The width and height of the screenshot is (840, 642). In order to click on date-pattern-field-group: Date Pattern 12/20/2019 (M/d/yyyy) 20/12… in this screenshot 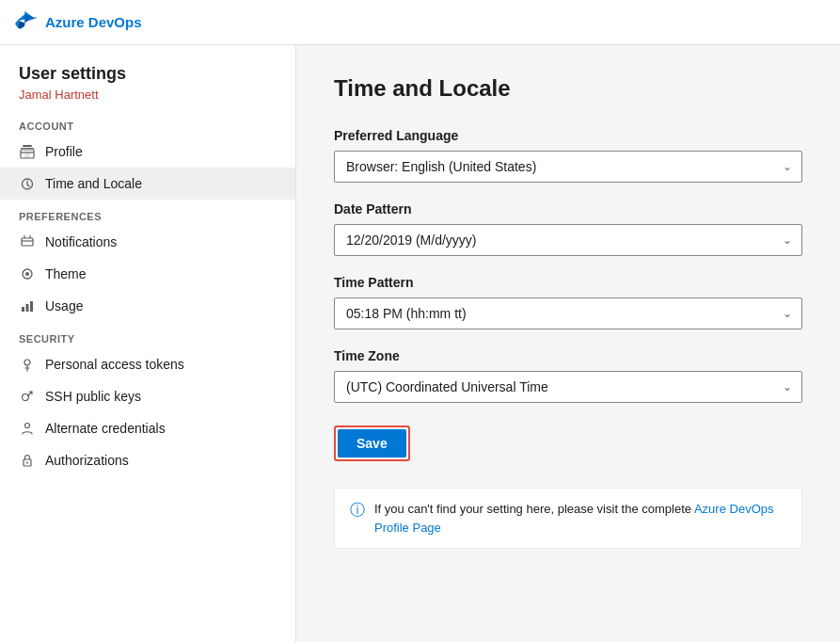, I will do `click(568, 229)`.